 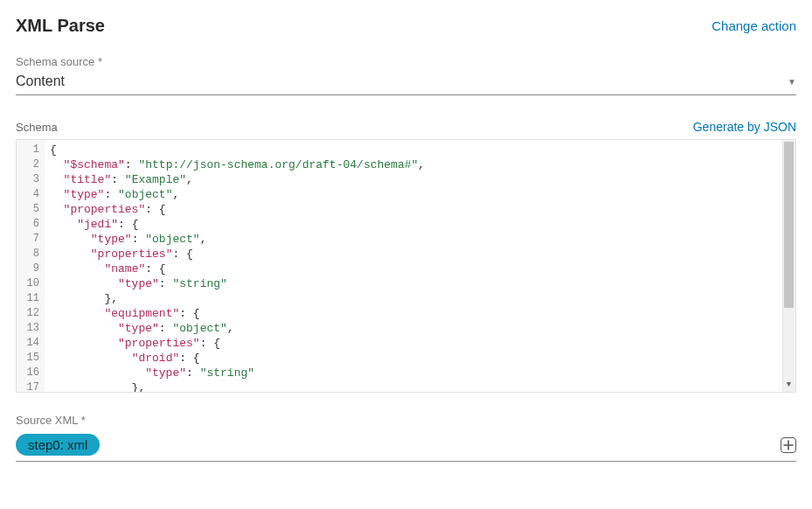 I want to click on scrollbar-track: ▲ ▼, so click(x=788, y=266).